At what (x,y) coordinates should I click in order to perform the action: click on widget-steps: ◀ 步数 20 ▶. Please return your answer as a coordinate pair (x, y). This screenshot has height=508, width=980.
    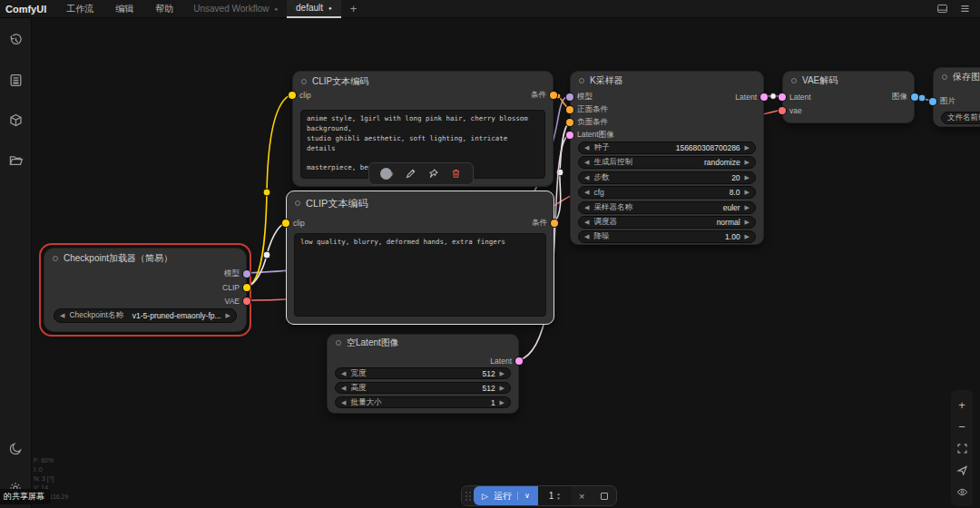
    Looking at the image, I should click on (667, 178).